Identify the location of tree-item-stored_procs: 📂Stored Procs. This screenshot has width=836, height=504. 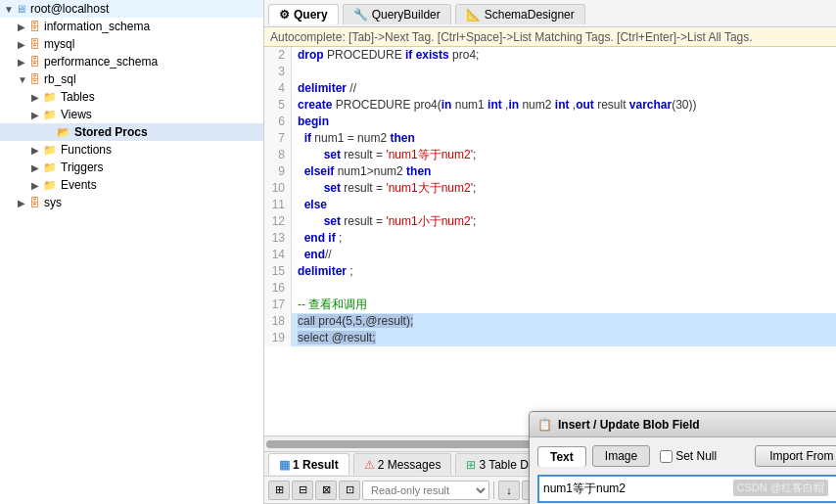
(131, 132).